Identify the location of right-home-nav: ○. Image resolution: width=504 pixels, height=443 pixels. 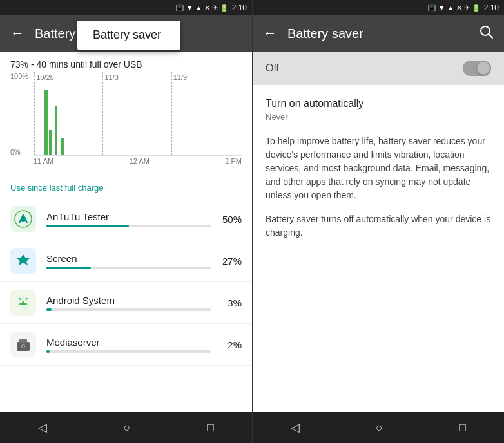
(379, 428).